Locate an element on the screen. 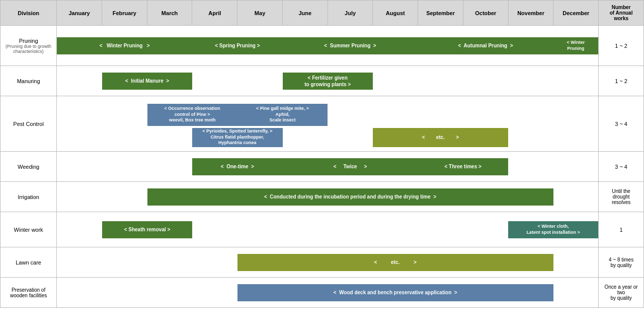 This screenshot has width=644, height=328. month-oct: October is located at coordinates (486, 13).